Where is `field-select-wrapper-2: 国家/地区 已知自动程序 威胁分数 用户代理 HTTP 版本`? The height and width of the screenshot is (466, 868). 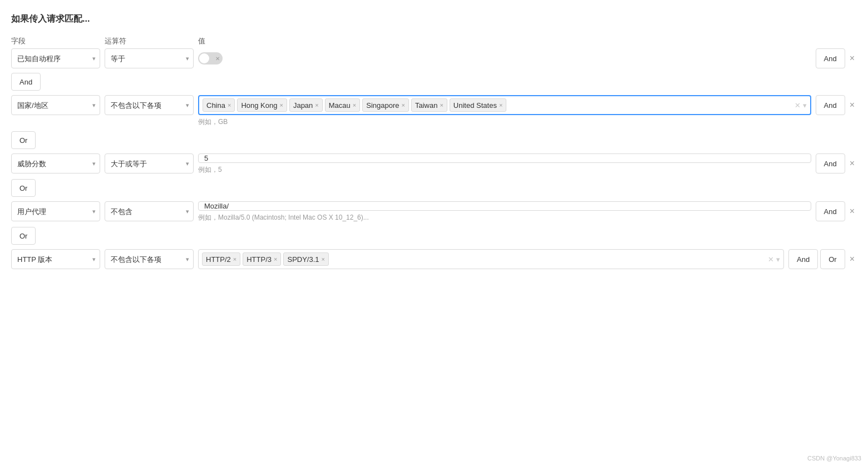 field-select-wrapper-2: 国家/地区 已知自动程序 威胁分数 用户代理 HTTP 版本 is located at coordinates (56, 105).